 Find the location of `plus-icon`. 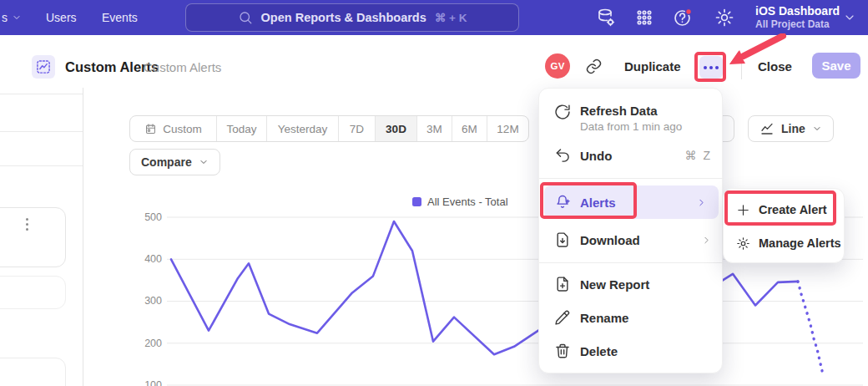

plus-icon is located at coordinates (743, 211).